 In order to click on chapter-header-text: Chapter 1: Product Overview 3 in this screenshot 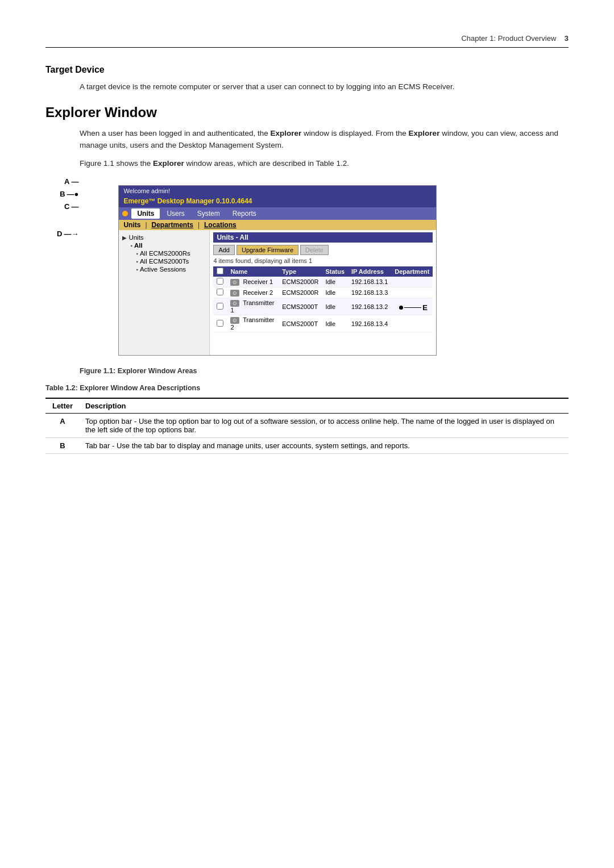, I will do `click(515, 39)`.